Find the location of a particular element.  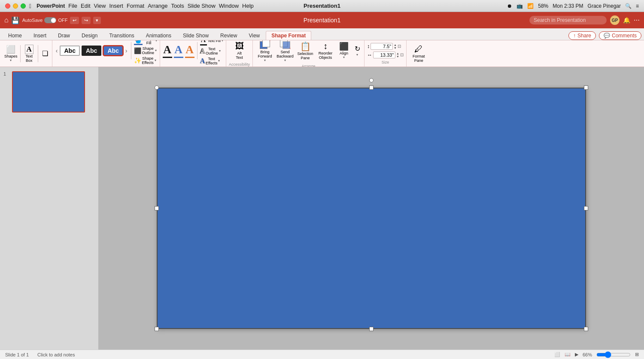

handle-mid-right is located at coordinates (586, 208).